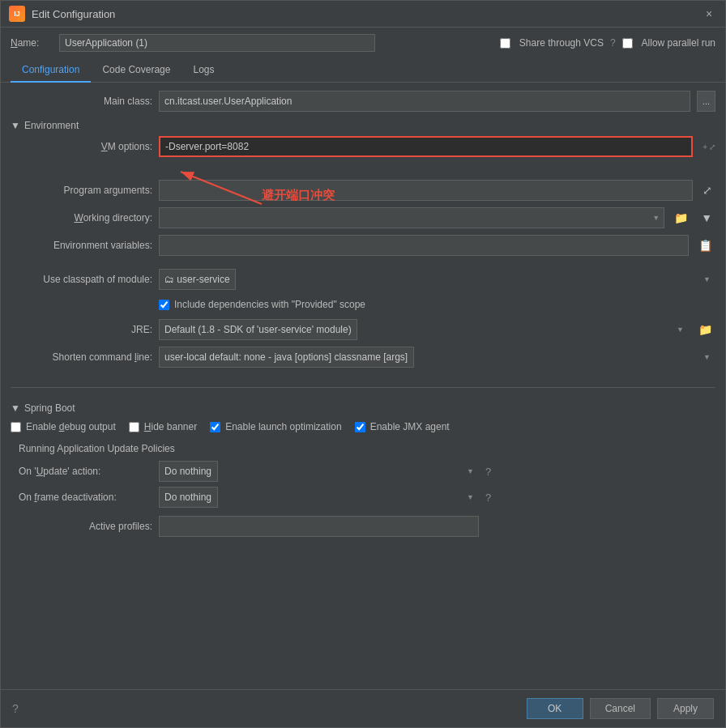  What do you see at coordinates (705, 330) in the screenshot?
I see `jre-folder-button: 📁` at bounding box center [705, 330].